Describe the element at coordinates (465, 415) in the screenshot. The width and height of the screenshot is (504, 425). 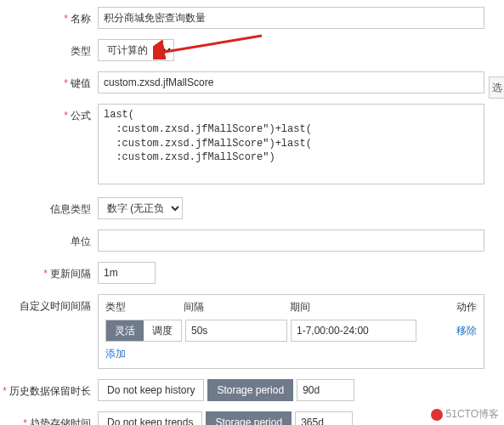
I see `watermark: 51CTO博客` at that location.